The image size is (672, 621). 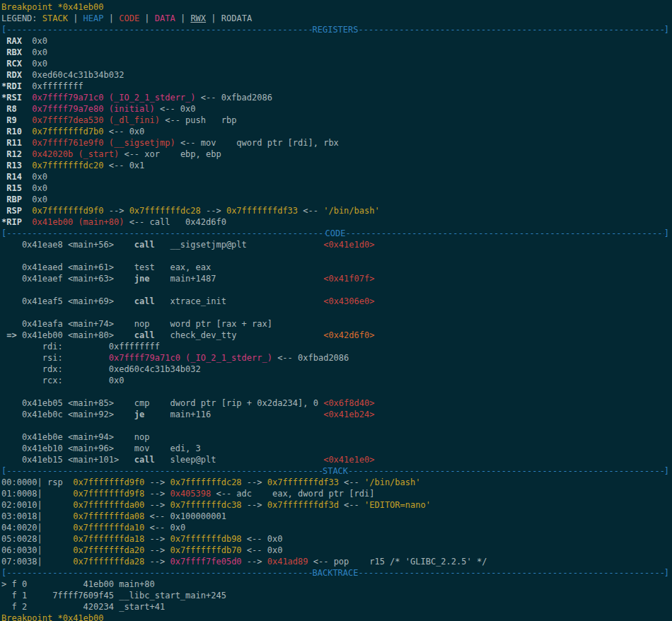 I want to click on section-title: BACKTRACE, so click(x=335, y=573).